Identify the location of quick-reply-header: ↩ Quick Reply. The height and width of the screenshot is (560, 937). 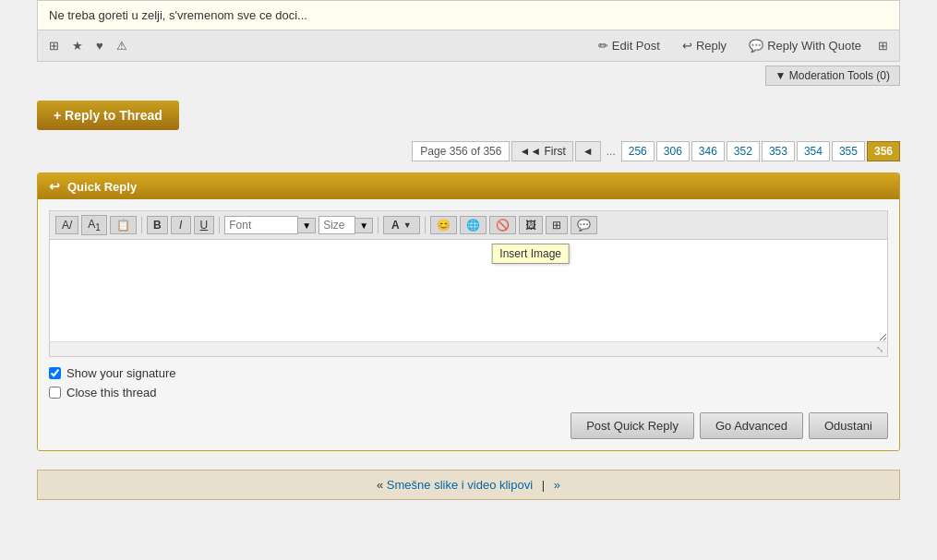
(469, 186).